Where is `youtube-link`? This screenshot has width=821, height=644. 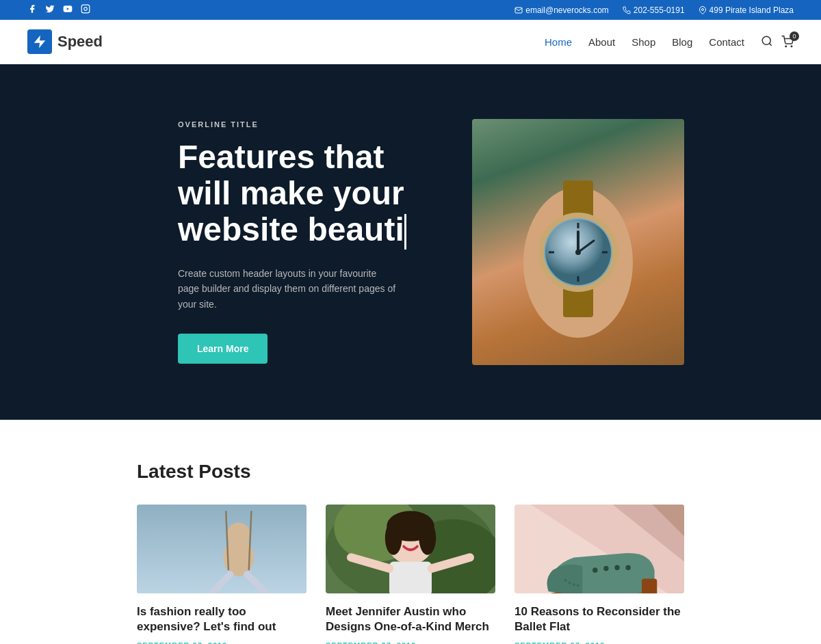
youtube-link is located at coordinates (68, 10).